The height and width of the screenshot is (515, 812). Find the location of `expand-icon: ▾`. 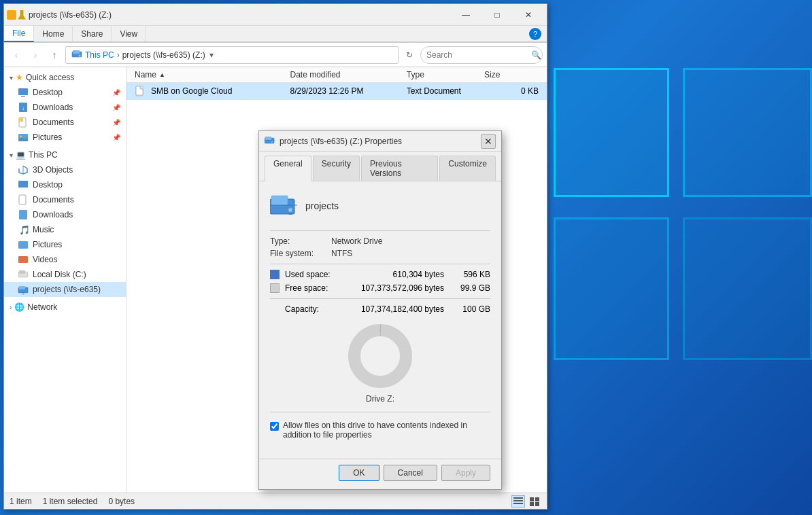

expand-icon: ▾ is located at coordinates (11, 77).